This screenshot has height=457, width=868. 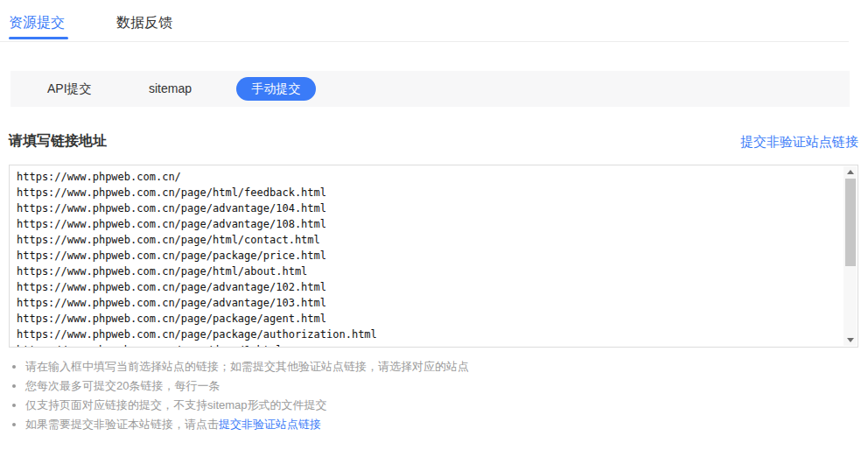 What do you see at coordinates (276, 89) in the screenshot?
I see `subtab-manual-submit: 手动提交` at bounding box center [276, 89].